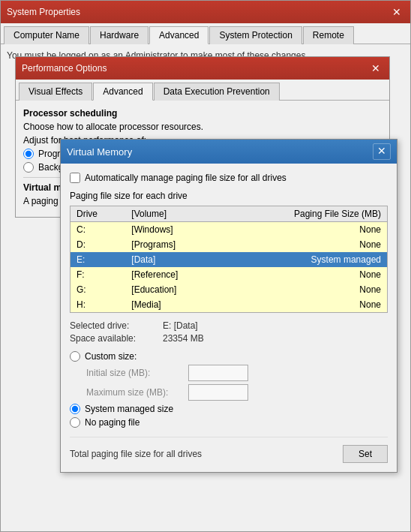 The width and height of the screenshot is (411, 532). I want to click on virtual-memory-titlebar: Virtual Memory ✕, so click(229, 152).